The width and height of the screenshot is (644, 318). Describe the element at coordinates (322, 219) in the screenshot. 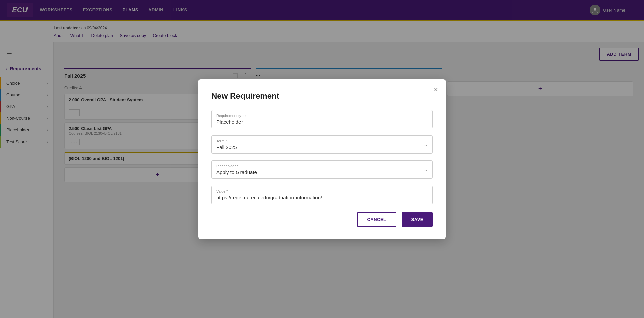

I see `modal-actions: CANCEL SAVE` at that location.